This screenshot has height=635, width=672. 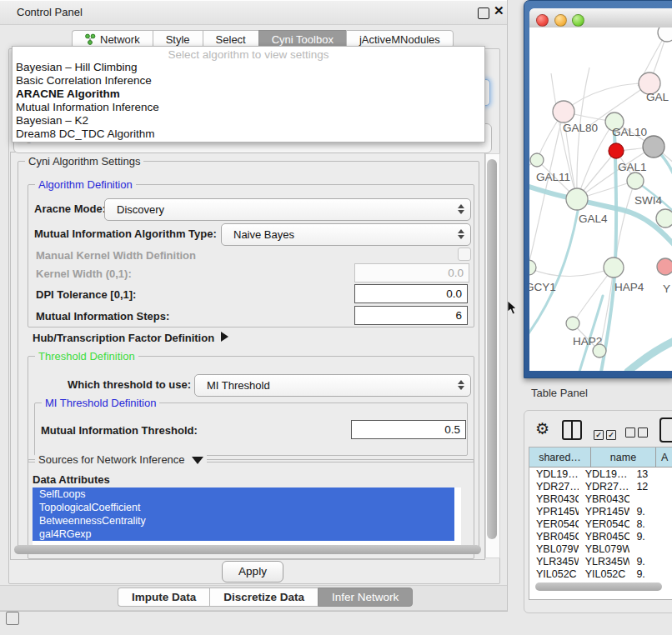 What do you see at coordinates (650, 500) in the screenshot?
I see `table-cell` at bounding box center [650, 500].